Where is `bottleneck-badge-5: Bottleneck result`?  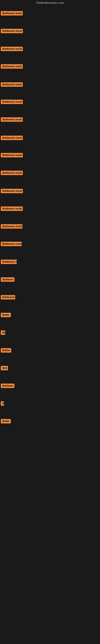
bottleneck-badge-5: Bottleneck result is located at coordinates (12, 84).